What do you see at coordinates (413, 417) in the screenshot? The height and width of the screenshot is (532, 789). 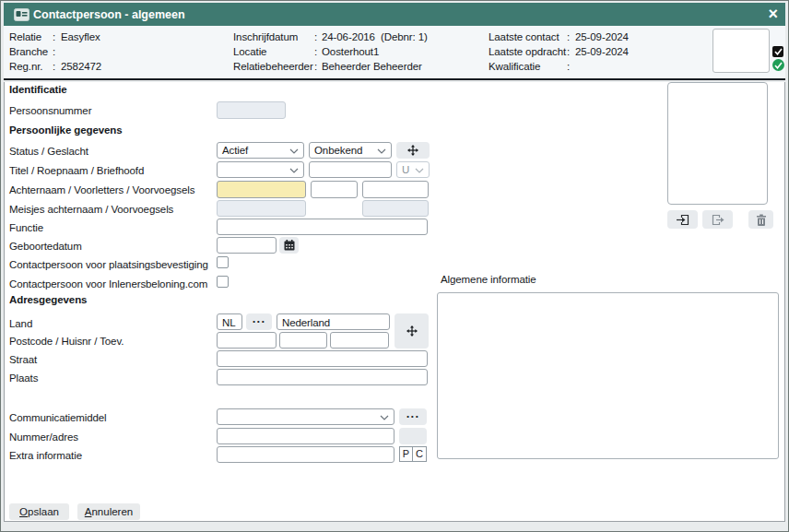 I see `communicatiemiddel-lookup-button: ···` at bounding box center [413, 417].